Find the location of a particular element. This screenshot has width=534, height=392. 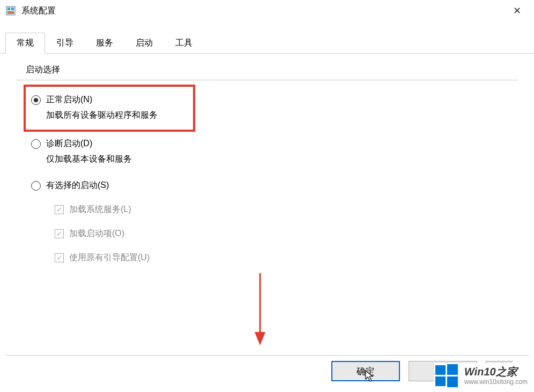

titlebar: 系统配置 ✕ is located at coordinates (267, 11).